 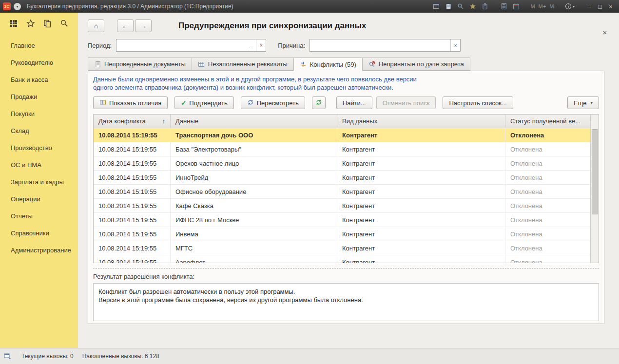 I want to click on check-icon: ✓, so click(x=183, y=103).